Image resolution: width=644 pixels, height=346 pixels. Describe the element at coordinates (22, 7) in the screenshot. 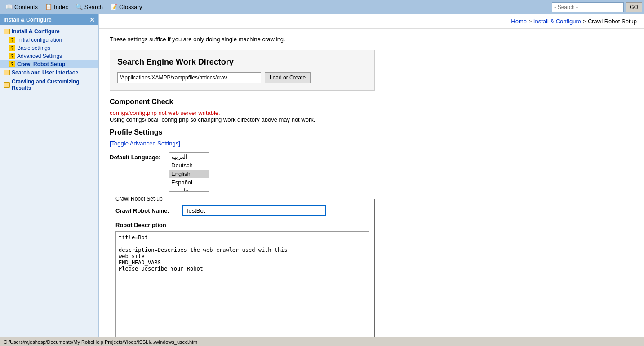

I see `toolbar-contents: 📖 Contents` at that location.